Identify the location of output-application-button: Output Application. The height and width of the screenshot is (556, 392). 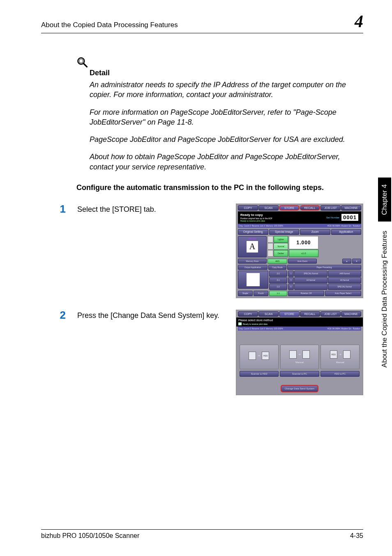
(253, 267).